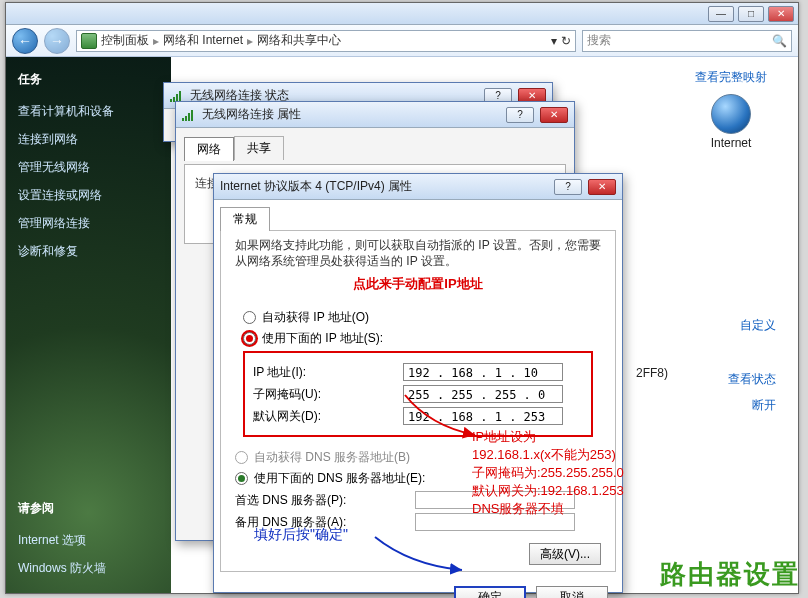  What do you see at coordinates (751, 14) in the screenshot?
I see `maximize-button: □` at bounding box center [751, 14].